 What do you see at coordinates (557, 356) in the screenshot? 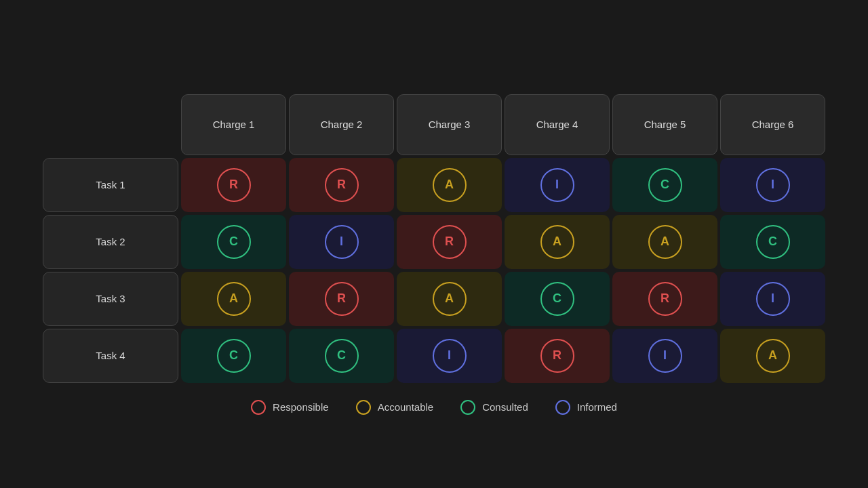
I see `raci-letter-r4-c4: R` at bounding box center [557, 356].